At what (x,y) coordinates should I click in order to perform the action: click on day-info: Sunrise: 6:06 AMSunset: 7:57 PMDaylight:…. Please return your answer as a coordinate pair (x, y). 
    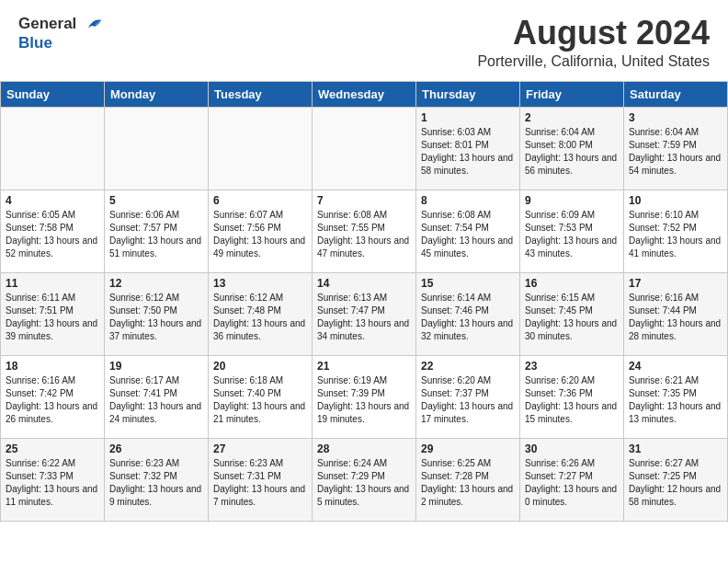
    Looking at the image, I should click on (156, 235).